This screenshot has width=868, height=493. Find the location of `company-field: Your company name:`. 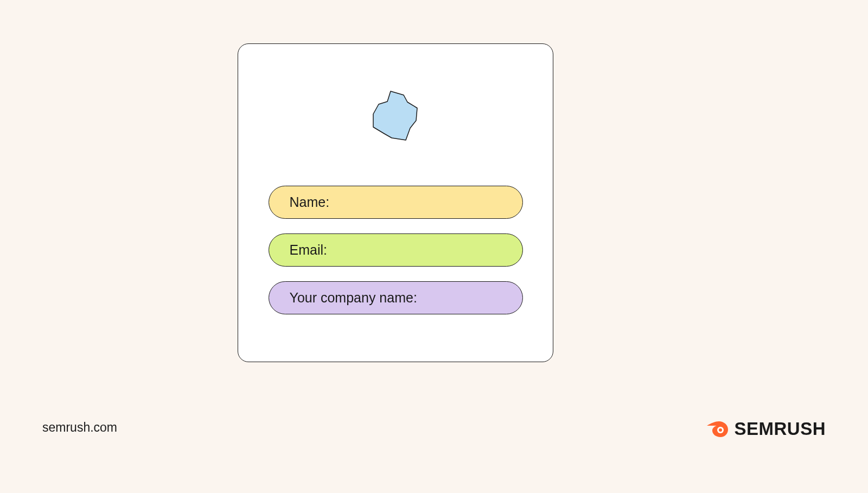

company-field: Your company name: is located at coordinates (396, 298).